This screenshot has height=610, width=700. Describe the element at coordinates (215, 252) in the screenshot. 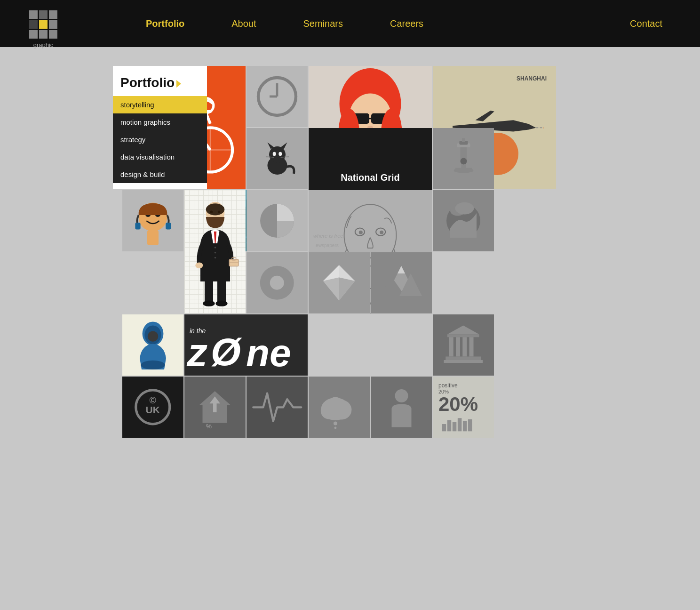

I see `grid-cell-beardman` at that location.